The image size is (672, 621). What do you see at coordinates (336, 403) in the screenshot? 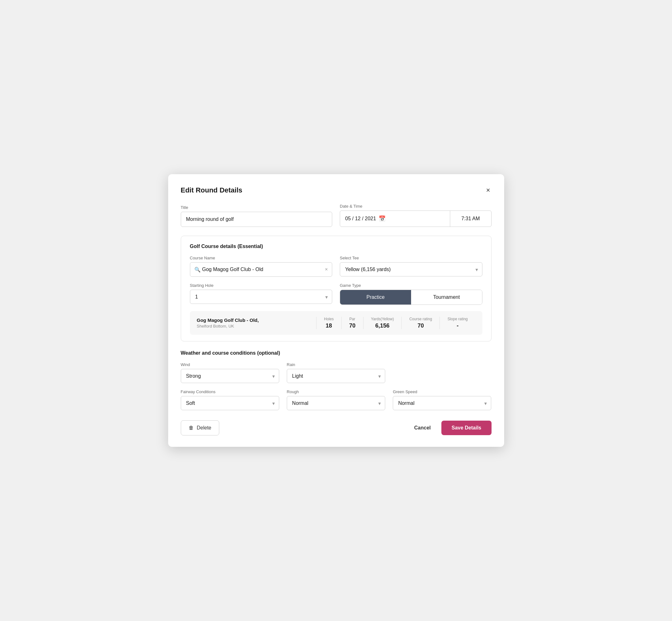
I see `rough-select-wrap: Normal ▾` at bounding box center [336, 403].